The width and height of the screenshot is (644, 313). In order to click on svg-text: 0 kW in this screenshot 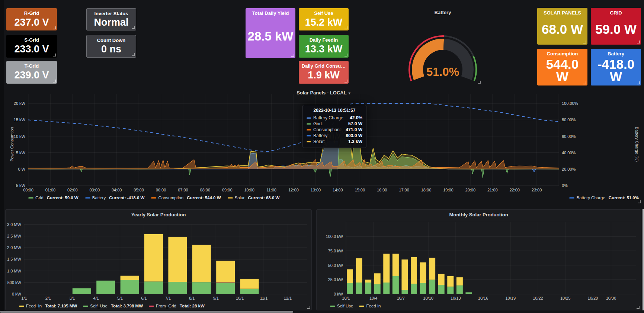, I will do `click(17, 294)`.